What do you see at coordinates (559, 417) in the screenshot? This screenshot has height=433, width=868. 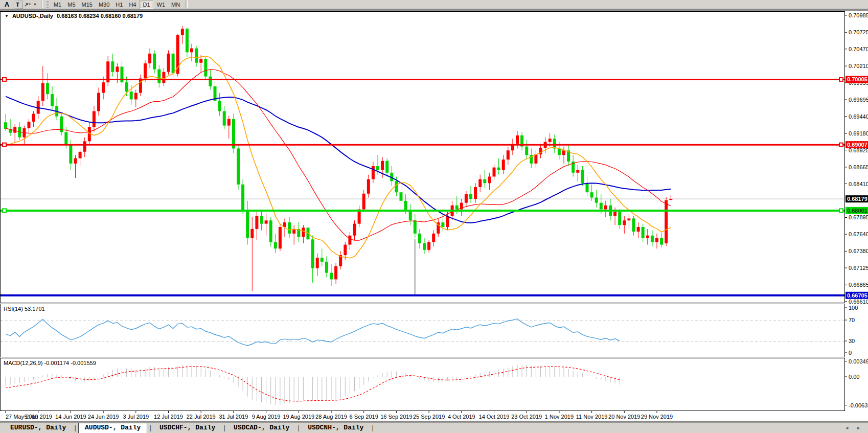 I see `date-axis-label: 1 Nov 2019` at bounding box center [559, 417].